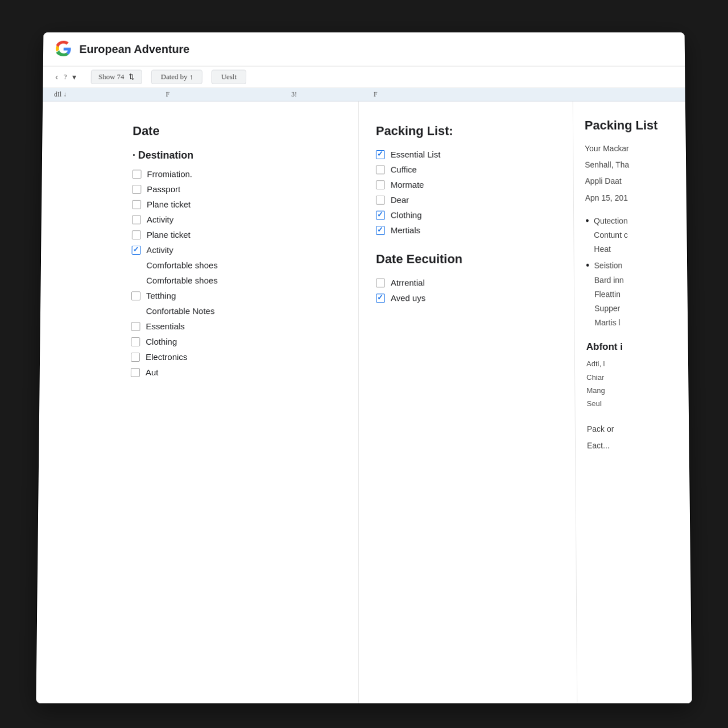 The image size is (728, 728). Describe the element at coordinates (233, 311) in the screenshot. I see `plain-item-confortable-notes: Confortable Notes` at that location.